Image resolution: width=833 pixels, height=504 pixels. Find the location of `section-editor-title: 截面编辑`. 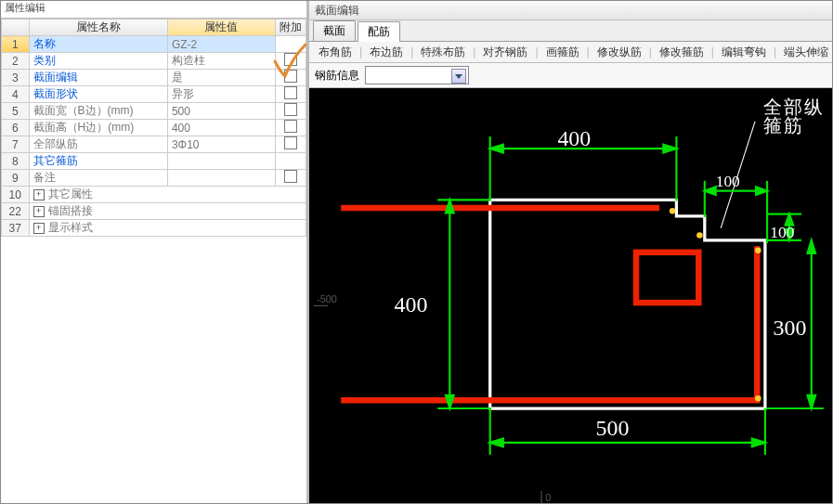

section-editor-title: 截面编辑 is located at coordinates (570, 11).